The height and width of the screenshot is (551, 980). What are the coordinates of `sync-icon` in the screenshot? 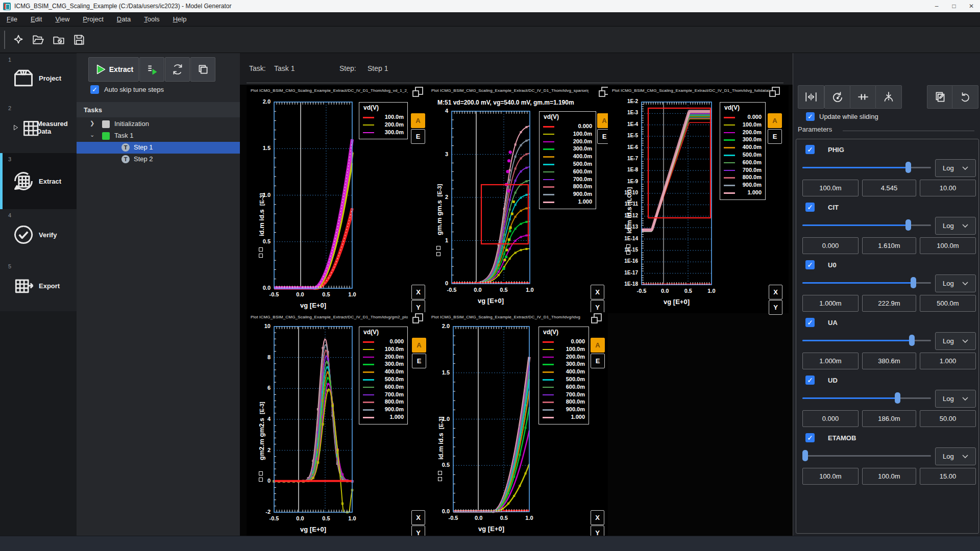 It's located at (178, 69).